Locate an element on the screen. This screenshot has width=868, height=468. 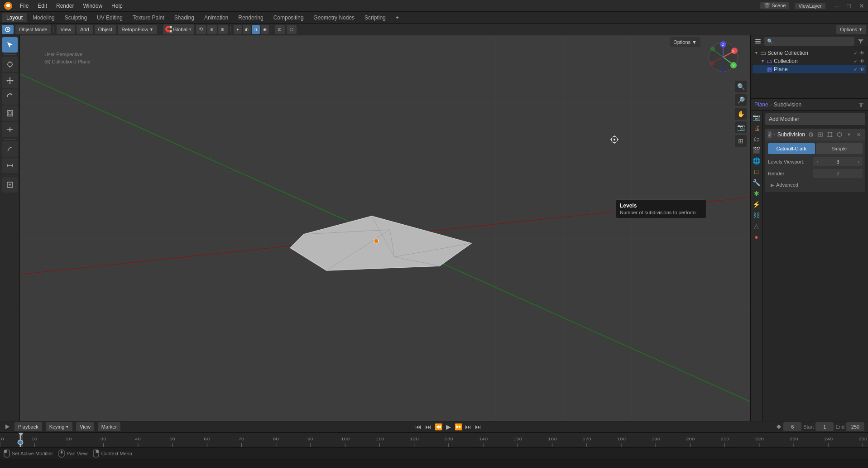
marker-menu-btn: Marker is located at coordinates (109, 427).